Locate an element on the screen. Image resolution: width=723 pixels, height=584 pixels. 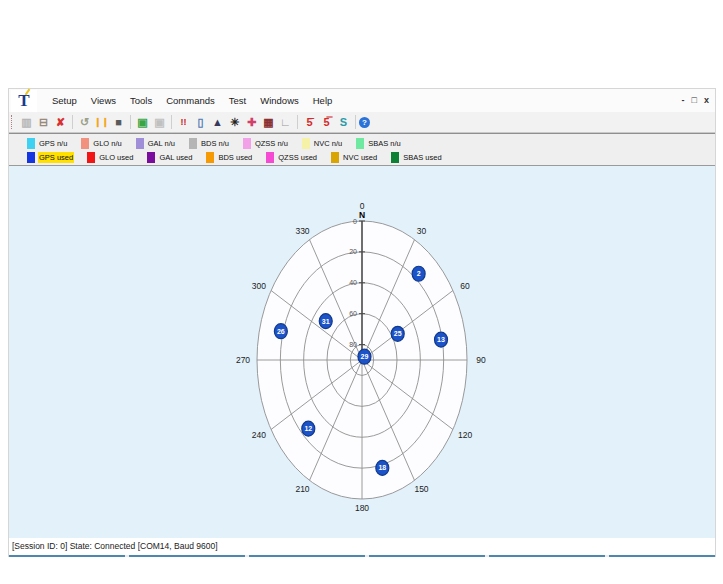
satellite-prn-label: 26 is located at coordinates (281, 332).